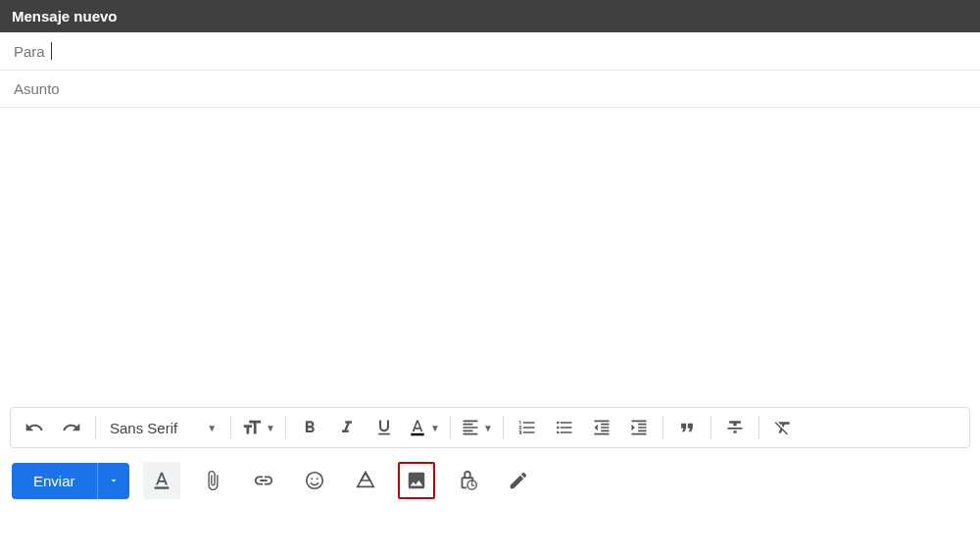 The width and height of the screenshot is (980, 556). What do you see at coordinates (384, 428) in the screenshot?
I see `underline-button` at bounding box center [384, 428].